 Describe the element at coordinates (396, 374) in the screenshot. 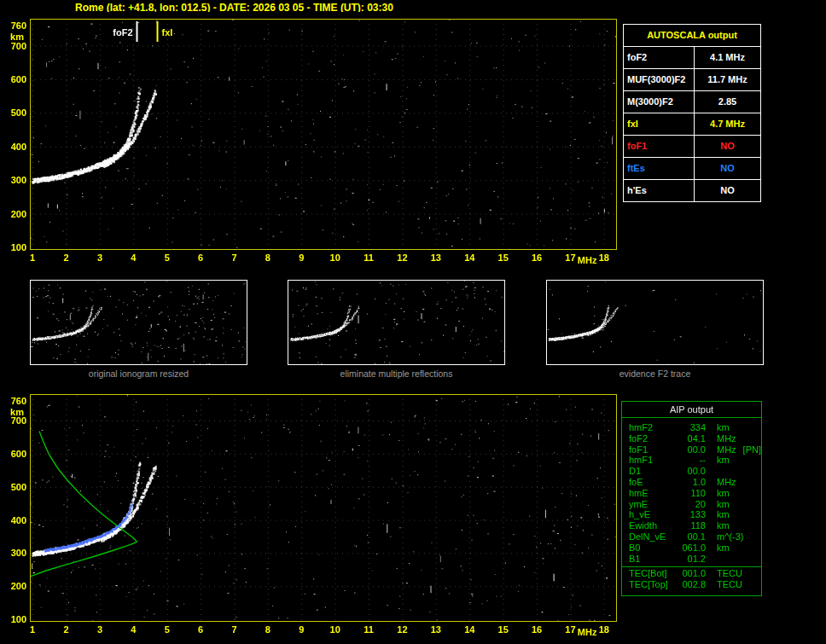

I see `thumbnail-caption: eliminate multiple reflections` at that location.